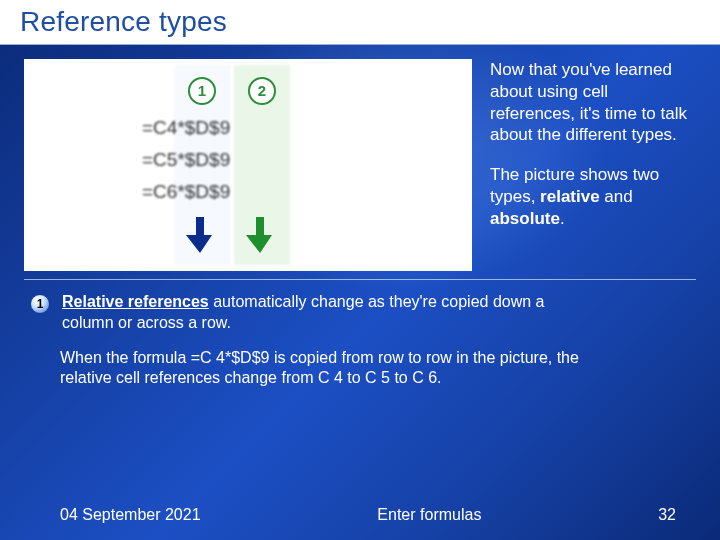 Image resolution: width=720 pixels, height=540 pixels. I want to click on bullet-number-icon: 1, so click(40, 304).